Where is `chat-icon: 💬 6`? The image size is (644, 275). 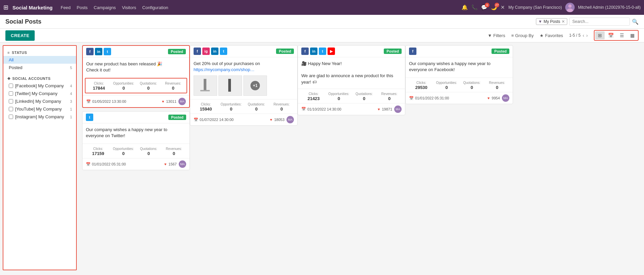
chat-icon: 💬 6 is located at coordinates (484, 7).